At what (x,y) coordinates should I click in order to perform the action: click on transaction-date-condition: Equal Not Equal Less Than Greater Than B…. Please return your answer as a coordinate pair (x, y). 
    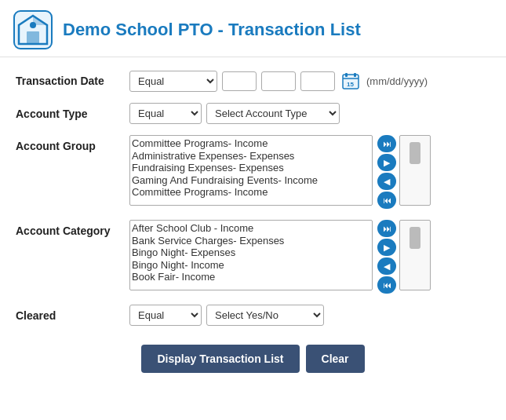
    Looking at the image, I should click on (173, 82).